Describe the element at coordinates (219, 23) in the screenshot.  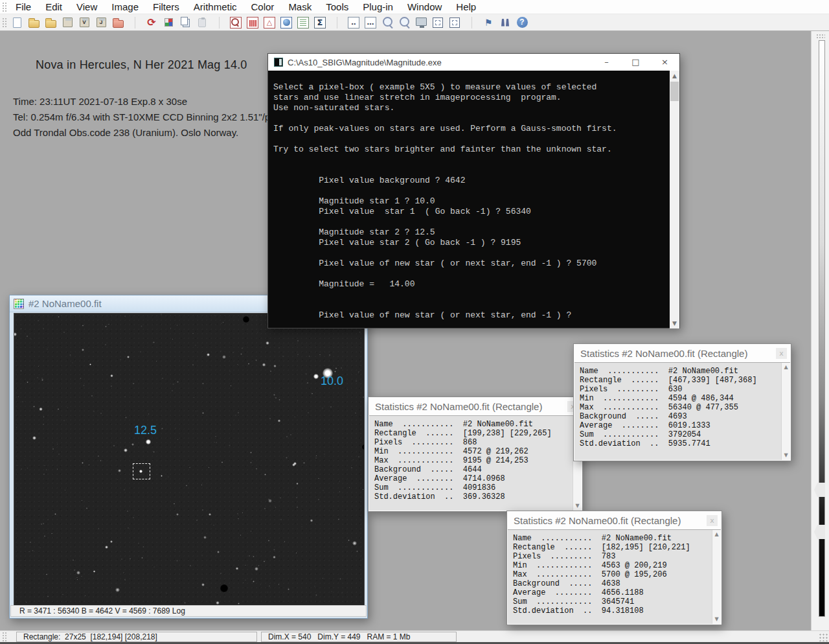
I see `toolbar-separator` at that location.